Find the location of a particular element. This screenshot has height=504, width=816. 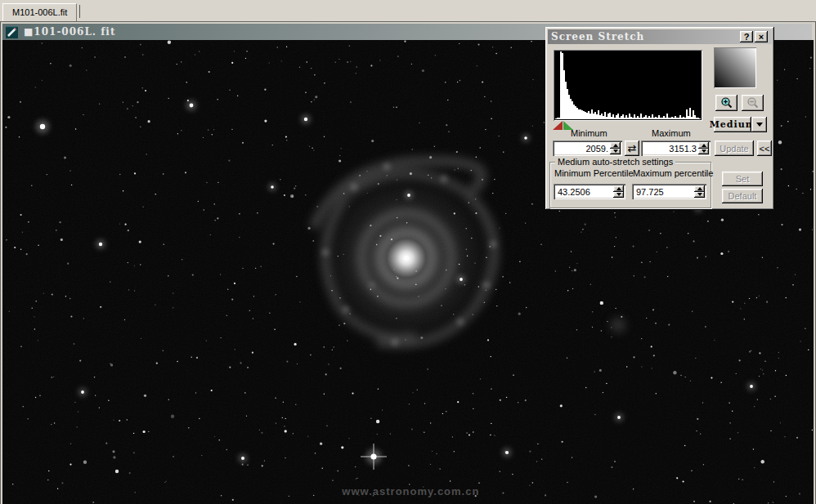

minimum-percentile-spinner is located at coordinates (618, 191).